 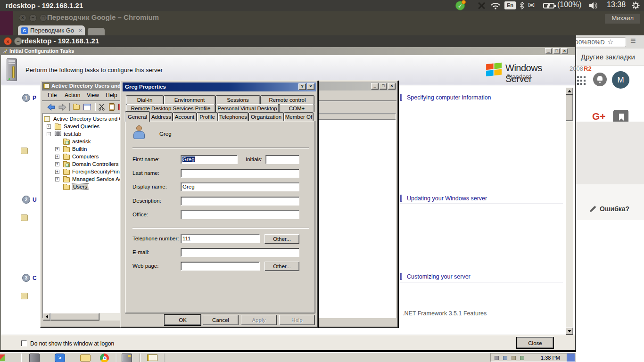 What do you see at coordinates (221, 320) in the screenshot?
I see `cancel-button: Cancel` at bounding box center [221, 320].